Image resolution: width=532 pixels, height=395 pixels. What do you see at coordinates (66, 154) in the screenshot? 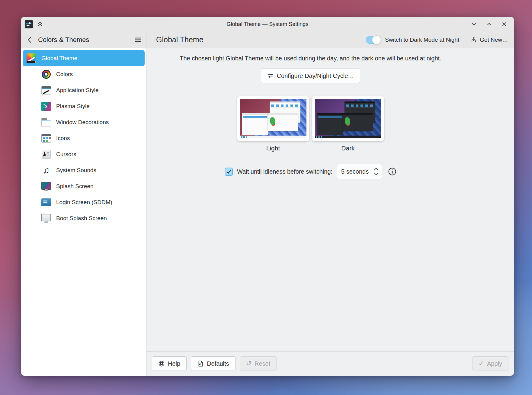
I see `sidebar-item-label: Cursors` at bounding box center [66, 154].